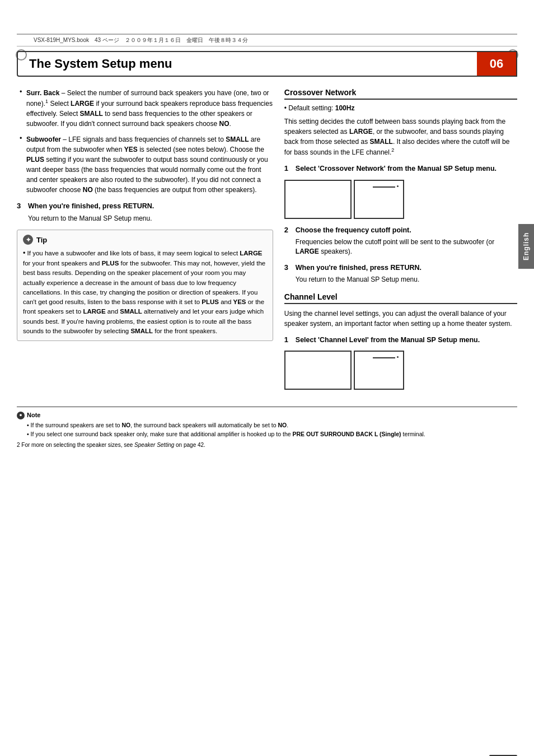 This screenshot has width=534, height=756. What do you see at coordinates (401, 231) in the screenshot?
I see `crossover-step2: 2 Choose the frequency cutoff point.` at bounding box center [401, 231].